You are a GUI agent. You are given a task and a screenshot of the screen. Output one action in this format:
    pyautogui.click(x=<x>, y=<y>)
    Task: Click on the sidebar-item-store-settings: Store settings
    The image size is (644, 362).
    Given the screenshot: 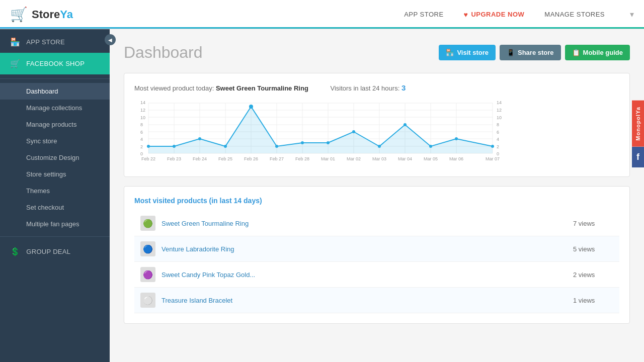 What is the action you would take?
    pyautogui.click(x=55, y=174)
    